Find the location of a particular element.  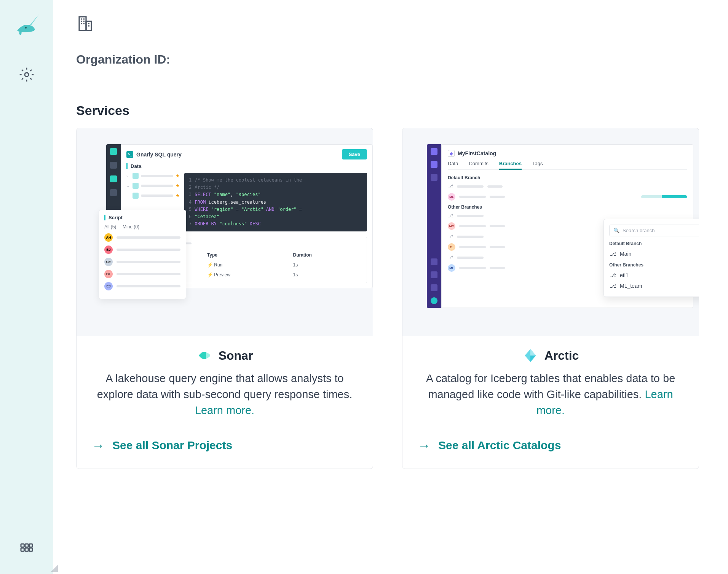

catalog-title: ◆ MyFirstCatalog is located at coordinates (567, 153).